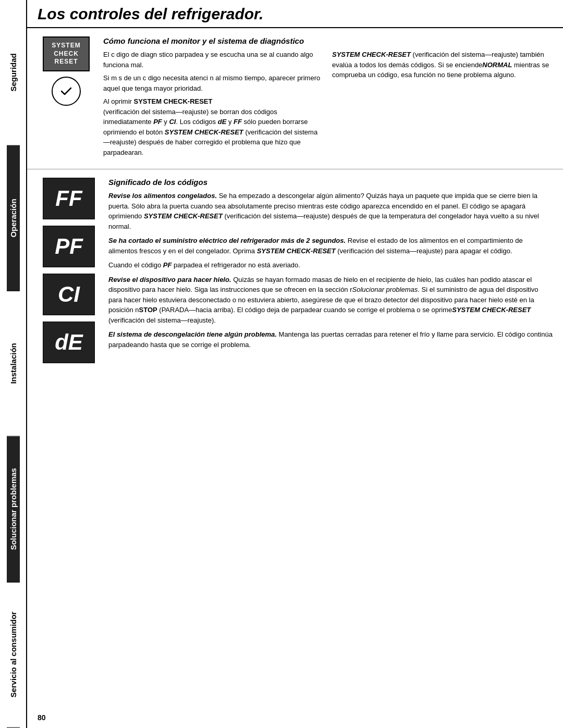 Image resolution: width=563 pixels, height=728 pixels. What do you see at coordinates (69, 294) in the screenshot?
I see `code-ci: CI` at bounding box center [69, 294].